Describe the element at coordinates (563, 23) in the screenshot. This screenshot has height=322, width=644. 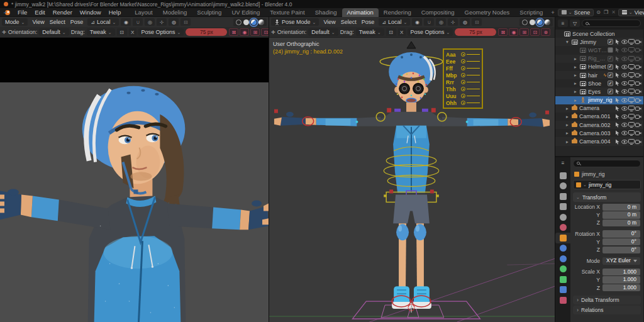
I see `outliner-display-mode-icon: ≡` at that location.